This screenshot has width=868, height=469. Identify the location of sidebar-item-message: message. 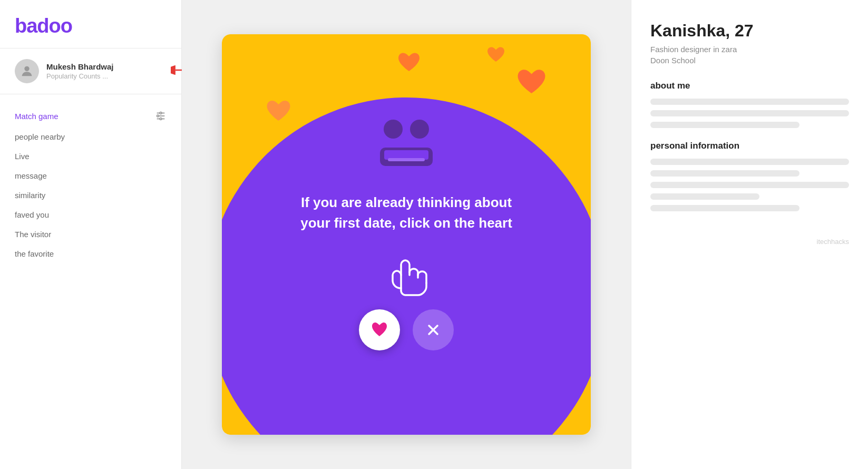
(91, 176).